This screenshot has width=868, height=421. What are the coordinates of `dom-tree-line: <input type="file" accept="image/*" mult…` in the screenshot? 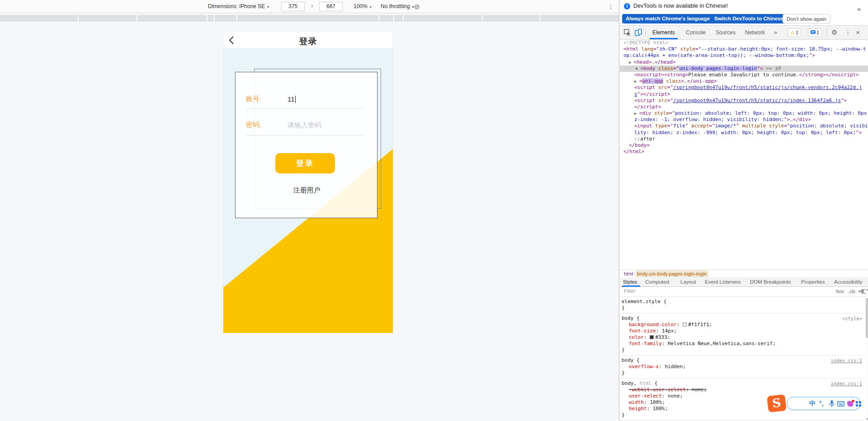 It's located at (744, 126).